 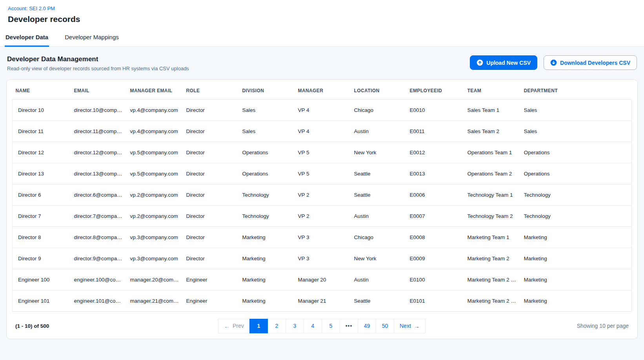 What do you see at coordinates (155, 152) in the screenshot?
I see `table-cell: vp.5@company.com` at bounding box center [155, 152].